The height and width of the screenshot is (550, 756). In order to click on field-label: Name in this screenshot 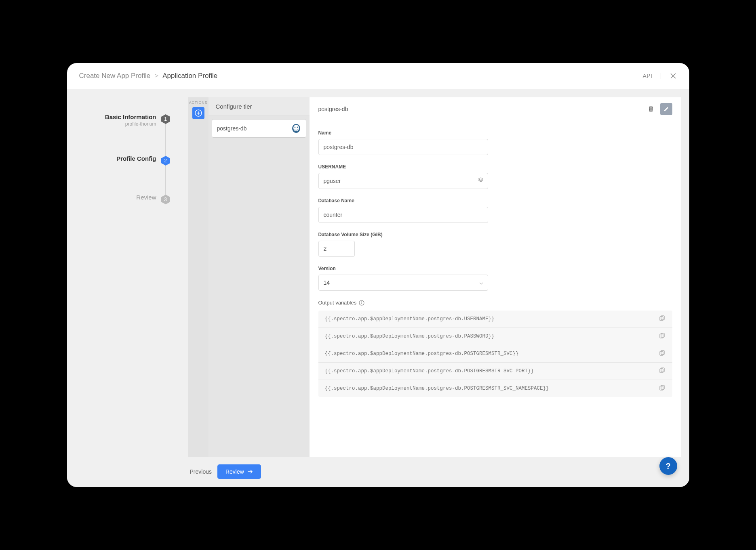, I will do `click(403, 133)`.